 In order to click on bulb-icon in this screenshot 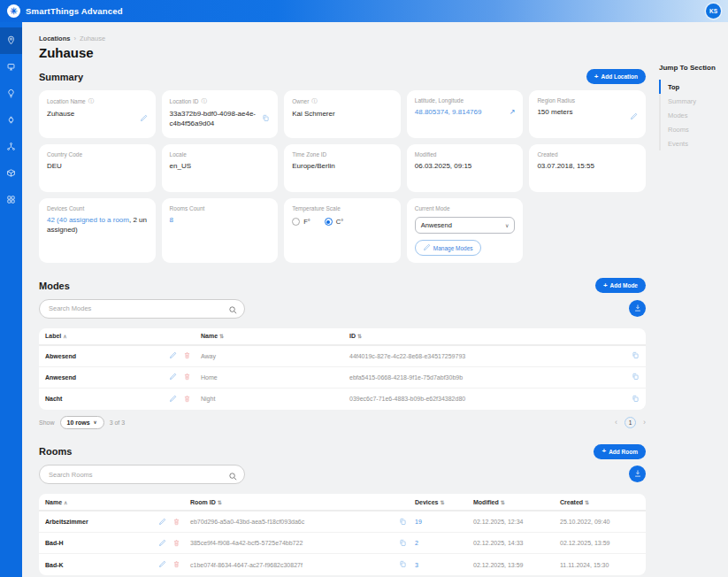, I will do `click(11, 94)`.